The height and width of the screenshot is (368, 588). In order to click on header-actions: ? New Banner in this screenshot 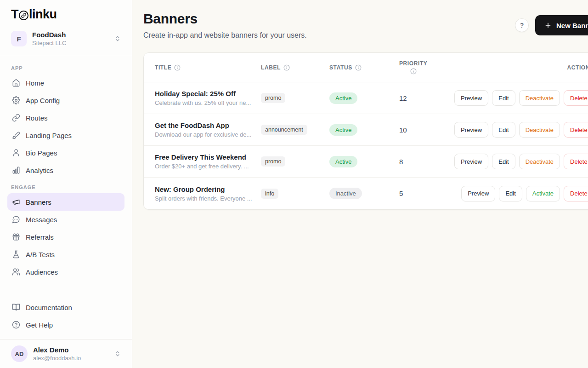, I will do `click(551, 25)`.